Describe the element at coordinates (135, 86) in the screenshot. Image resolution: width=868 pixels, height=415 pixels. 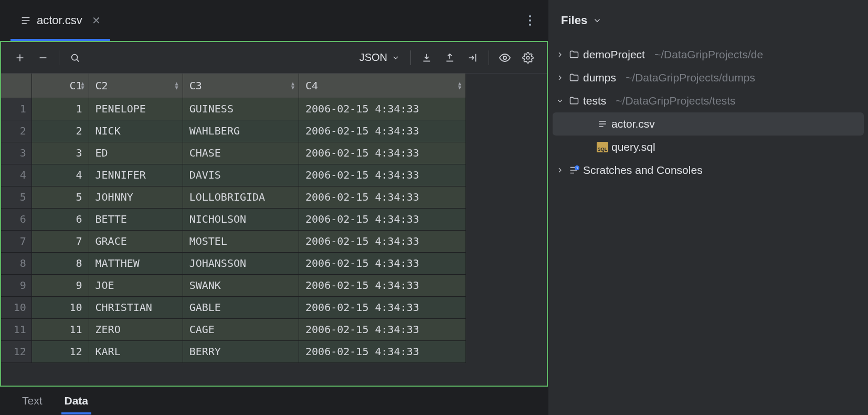
I see `column-header-c2: C2▲▼` at that location.